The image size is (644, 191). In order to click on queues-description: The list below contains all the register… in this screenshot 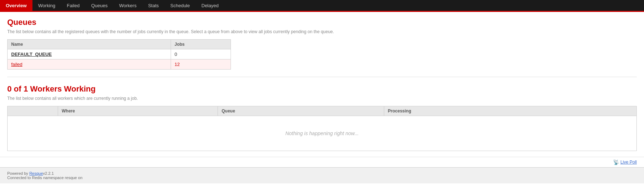, I will do `click(322, 32)`.